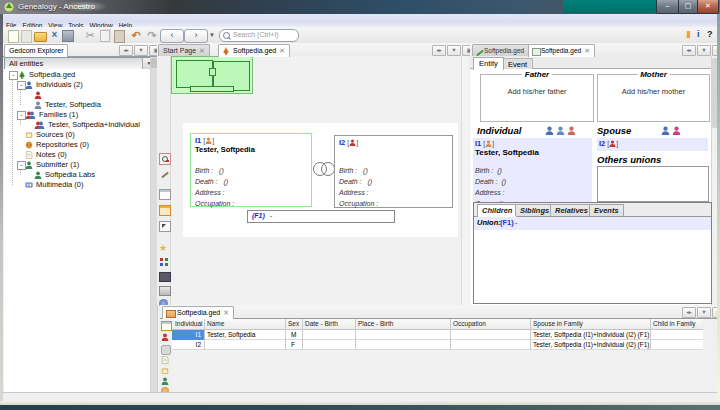 This screenshot has width=720, height=410. What do you see at coordinates (165, 226) in the screenshot?
I see `pointer-tool-icon` at bounding box center [165, 226].